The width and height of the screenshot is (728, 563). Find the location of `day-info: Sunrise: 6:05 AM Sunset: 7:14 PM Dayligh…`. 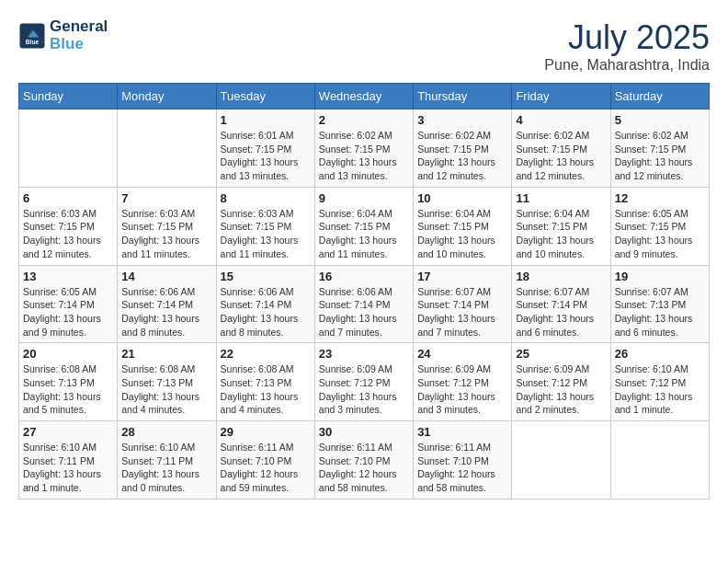

day-info: Sunrise: 6:05 AM Sunset: 7:14 PM Dayligh… is located at coordinates (68, 313).